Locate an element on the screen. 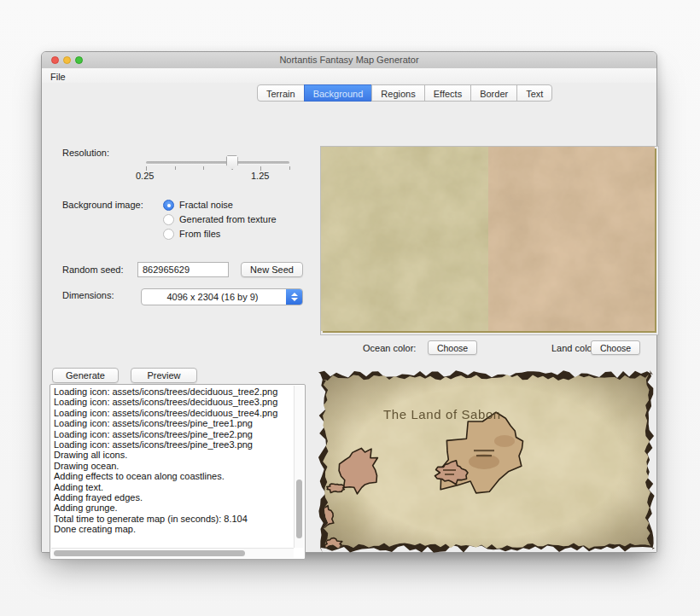  log-line: Adding frayed edges. is located at coordinates (172, 497).